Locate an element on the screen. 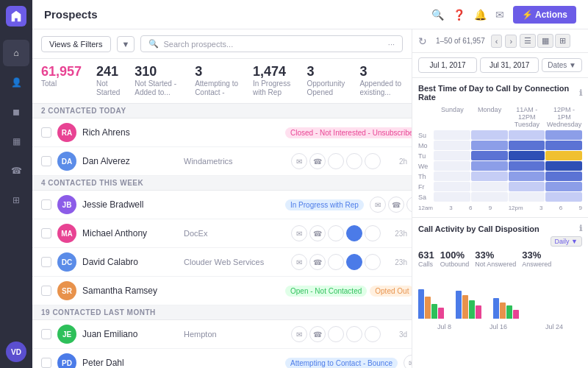 The width and height of the screenshot is (588, 368). sidebar: ⌂ 👤 ◼ ▦ ☎ ⊞ VD is located at coordinates (16, 184).